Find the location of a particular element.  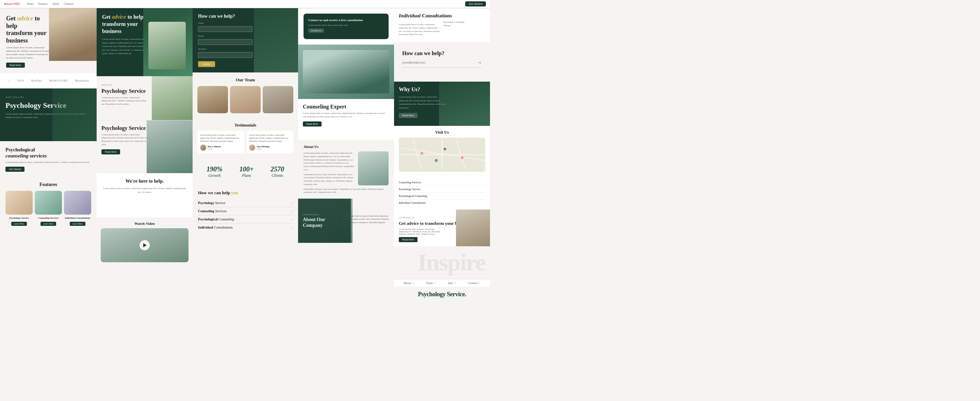

transform-card: Get advice to helptransform yourbusiness… is located at coordinates (145, 42).